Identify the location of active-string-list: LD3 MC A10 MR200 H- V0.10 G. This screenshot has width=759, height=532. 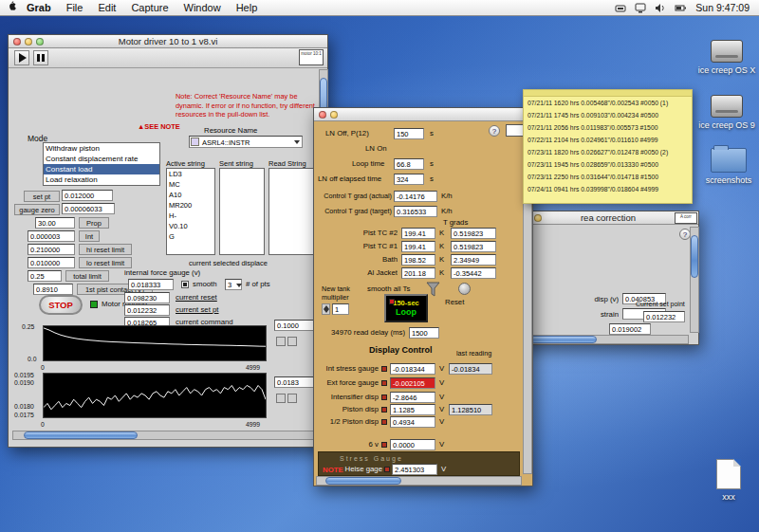
(191, 211).